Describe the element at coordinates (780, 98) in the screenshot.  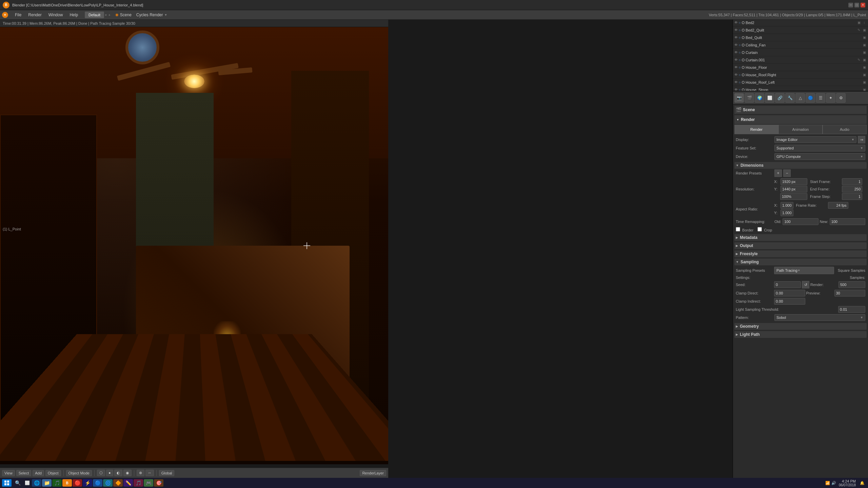
I see `prop-tab-constraints: 🔗` at that location.